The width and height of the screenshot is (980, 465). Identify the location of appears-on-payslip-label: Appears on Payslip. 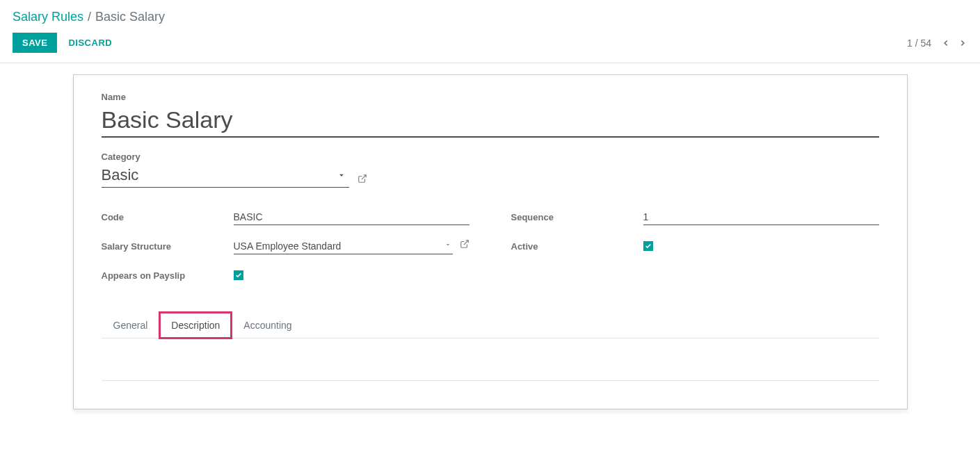
(168, 275).